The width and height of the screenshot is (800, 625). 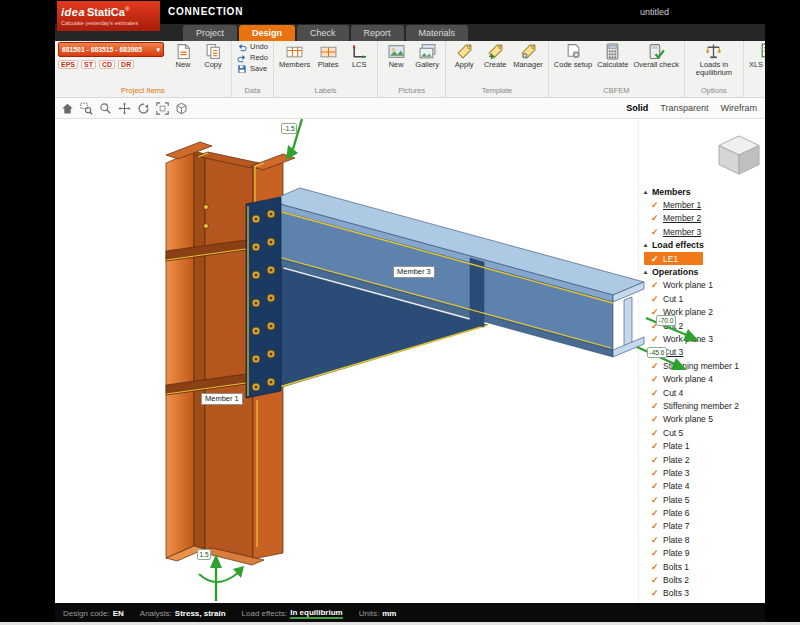 What do you see at coordinates (704, 554) in the screenshot?
I see `tree-item-plate-9: ✓Plate 9` at bounding box center [704, 554].